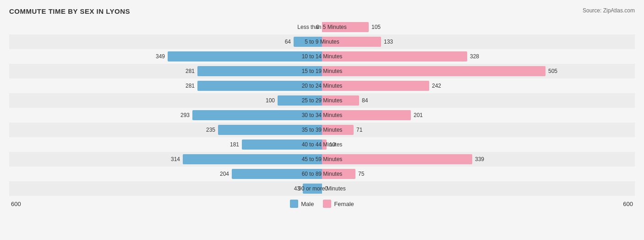 The width and height of the screenshot is (644, 240). Describe the element at coordinates (322, 189) in the screenshot. I see `row-inner: 43 90 or more Minutes 0` at that location.